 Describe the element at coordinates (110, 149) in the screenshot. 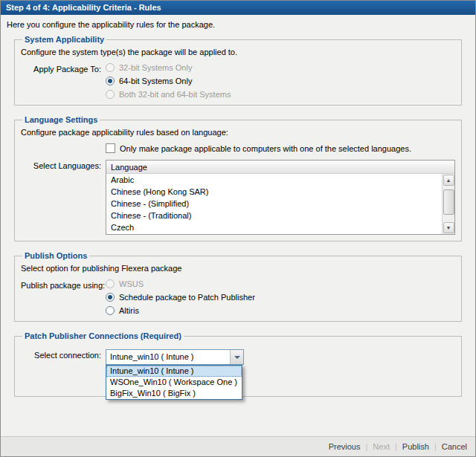

I see `language-filter-checkbox` at that location.